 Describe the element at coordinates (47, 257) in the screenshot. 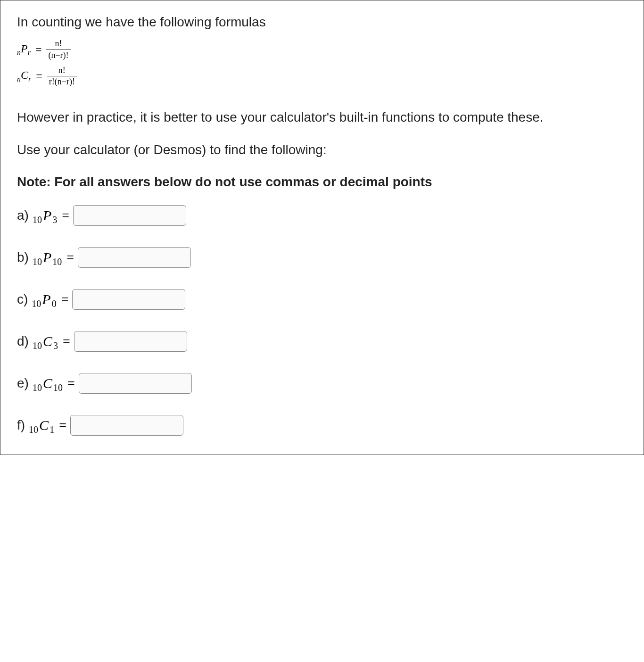

I see `question-b-sym: P` at that location.